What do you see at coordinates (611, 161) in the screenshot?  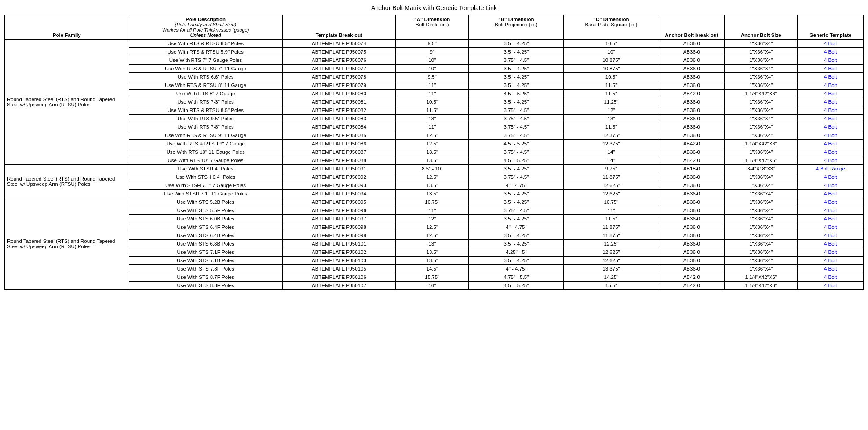 I see `td-c-dim: 14"` at bounding box center [611, 161].